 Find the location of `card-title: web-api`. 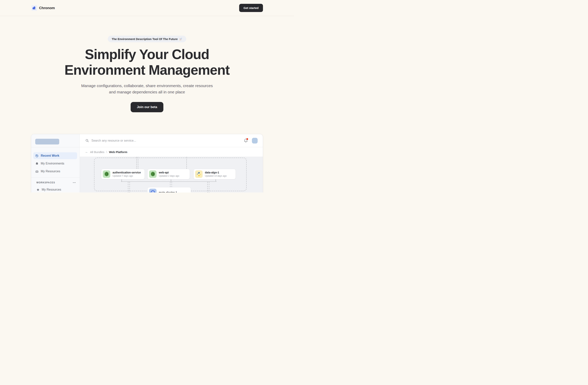

card-title: web-api is located at coordinates (169, 173).